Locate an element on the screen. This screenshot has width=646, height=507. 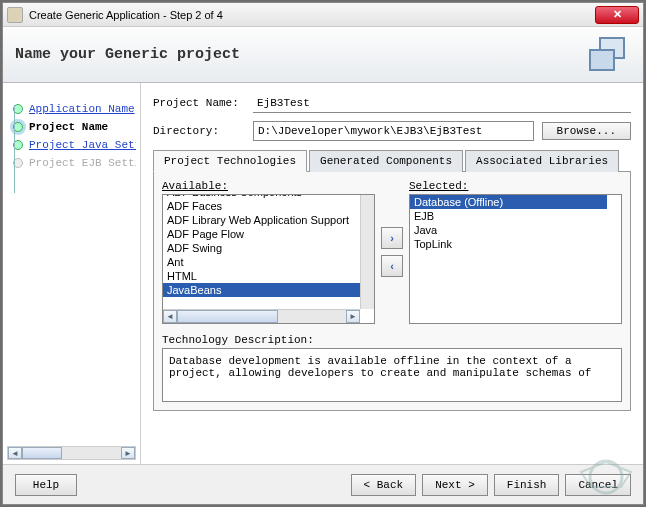
sidebar-scrollbar: ◄ ► is located at coordinates (72, 453).